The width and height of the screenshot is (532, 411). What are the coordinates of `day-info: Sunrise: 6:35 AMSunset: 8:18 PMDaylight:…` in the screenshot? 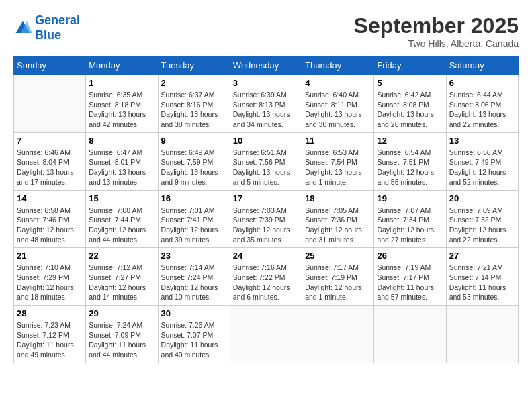 It's located at (122, 110).